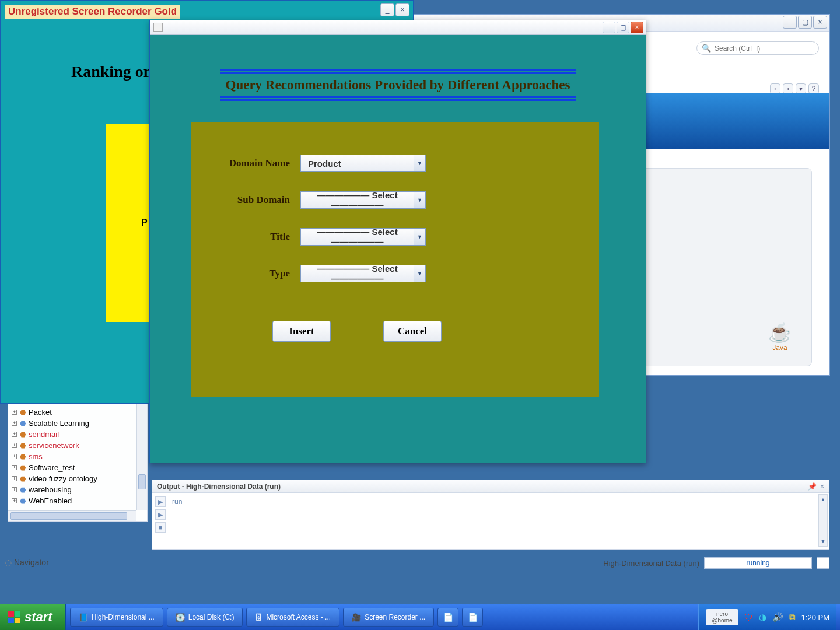  What do you see at coordinates (50, 501) in the screenshot?
I see `tree-item-label: WebEnabled` at bounding box center [50, 501].